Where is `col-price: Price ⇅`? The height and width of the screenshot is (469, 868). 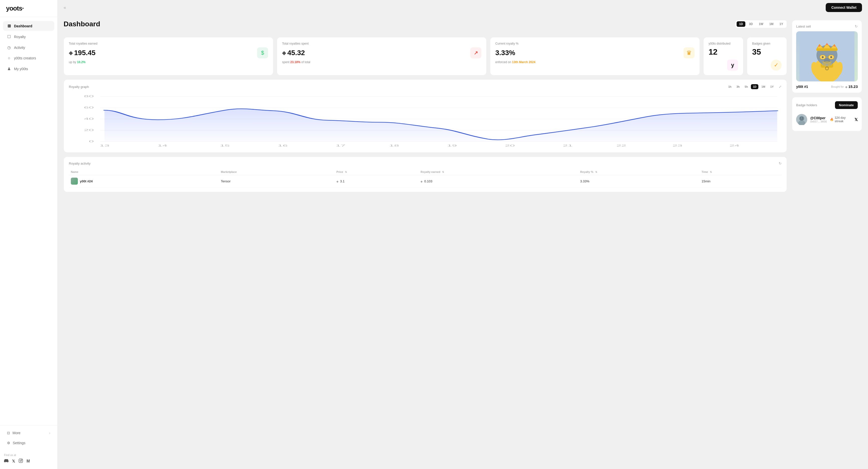 col-price: Price ⇅ is located at coordinates (376, 172).